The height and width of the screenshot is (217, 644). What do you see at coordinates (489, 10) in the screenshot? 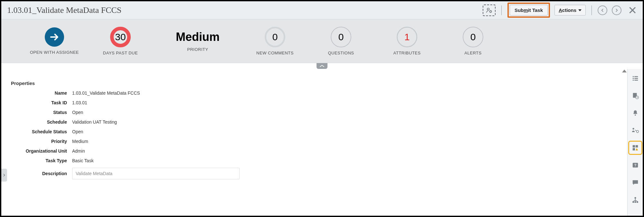
I see `assign-user-button` at bounding box center [489, 10].